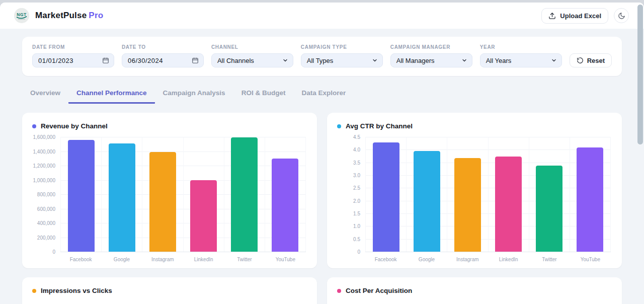  I want to click on chart-title: Impressions vs Clicks, so click(76, 291).